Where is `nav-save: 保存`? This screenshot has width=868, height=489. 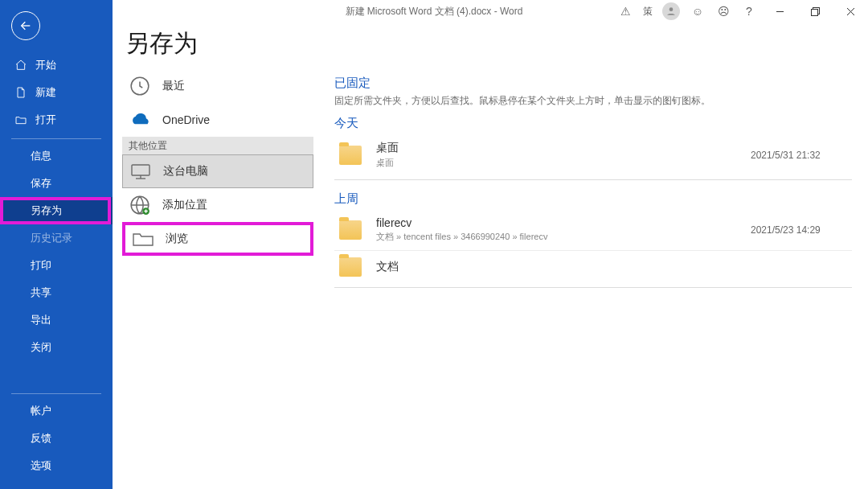 nav-save: 保存 is located at coordinates (56, 183).